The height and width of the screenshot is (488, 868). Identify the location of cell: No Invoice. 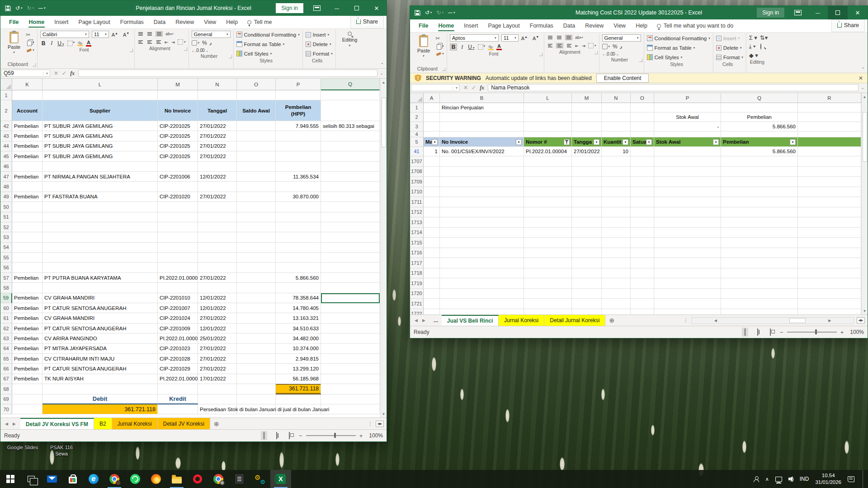
(178, 111).